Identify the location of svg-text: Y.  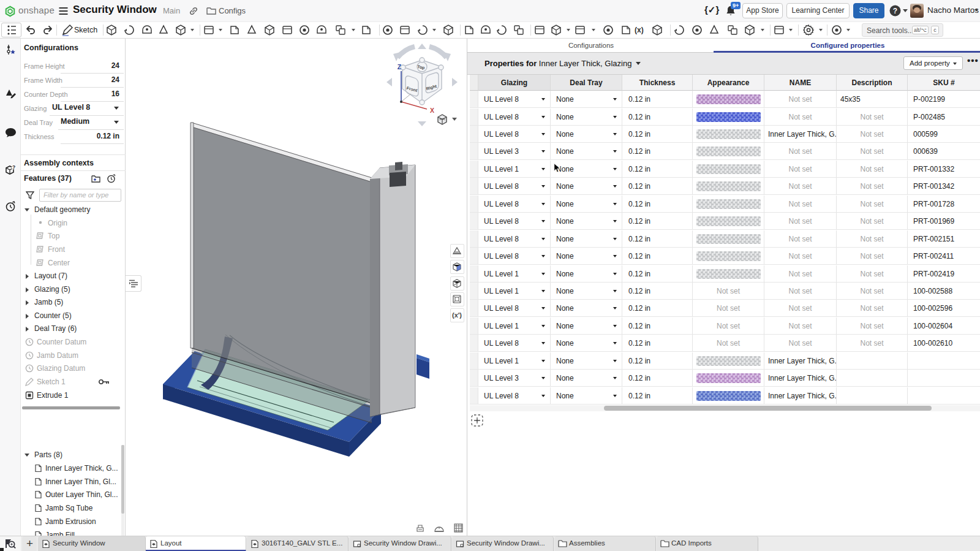
(412, 89).